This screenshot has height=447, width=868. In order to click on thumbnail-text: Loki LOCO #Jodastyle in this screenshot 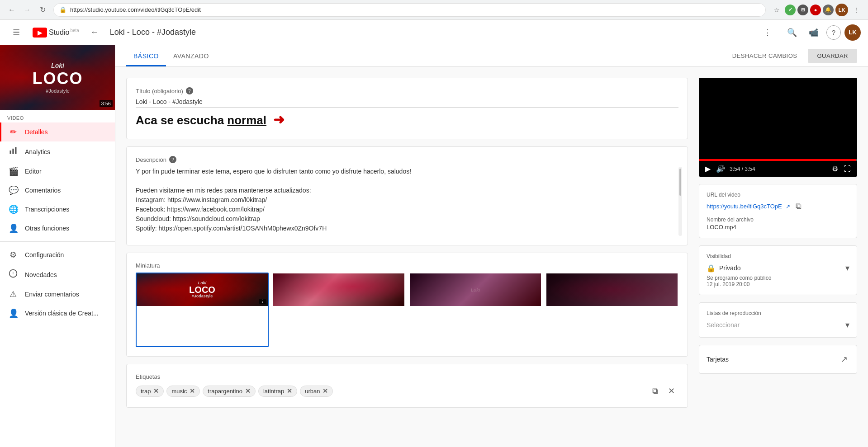, I will do `click(58, 78)`.